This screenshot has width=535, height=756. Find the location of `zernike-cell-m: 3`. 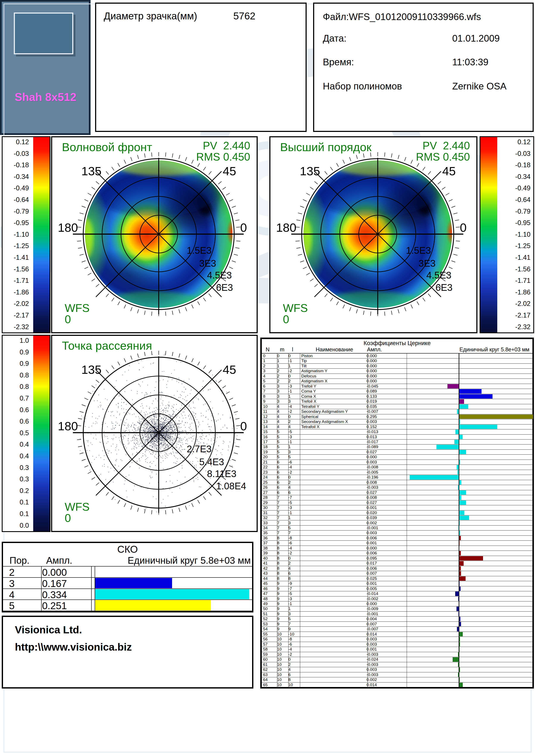

zernike-cell-m: 3 is located at coordinates (282, 387).